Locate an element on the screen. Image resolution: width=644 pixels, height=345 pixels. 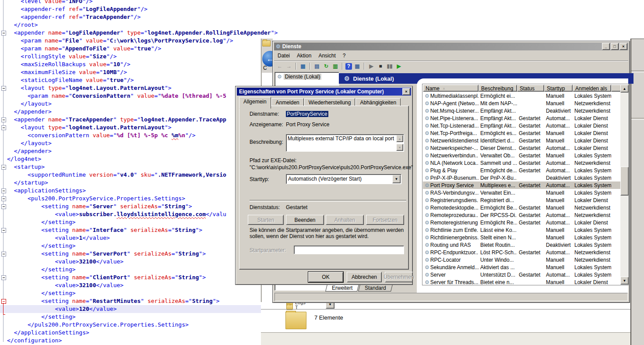
maximize-icon: □ is located at coordinates (615, 46).